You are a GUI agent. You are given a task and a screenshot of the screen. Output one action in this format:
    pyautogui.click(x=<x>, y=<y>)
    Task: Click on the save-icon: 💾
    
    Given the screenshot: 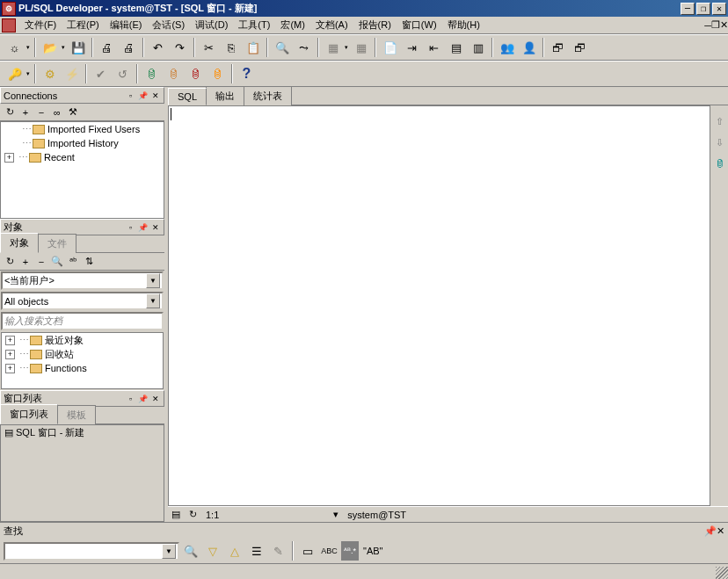 What is the action you would take?
    pyautogui.click(x=77, y=47)
    